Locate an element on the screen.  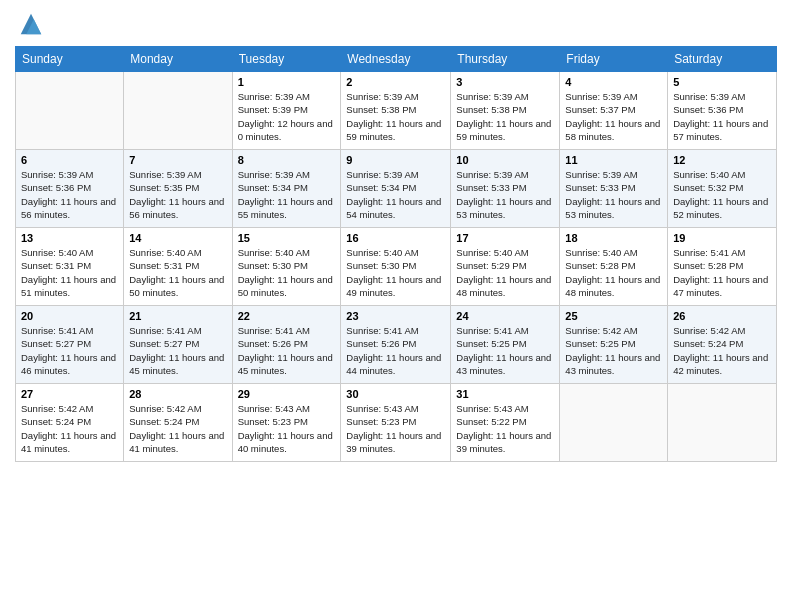
day-number: 5 is located at coordinates (722, 82).